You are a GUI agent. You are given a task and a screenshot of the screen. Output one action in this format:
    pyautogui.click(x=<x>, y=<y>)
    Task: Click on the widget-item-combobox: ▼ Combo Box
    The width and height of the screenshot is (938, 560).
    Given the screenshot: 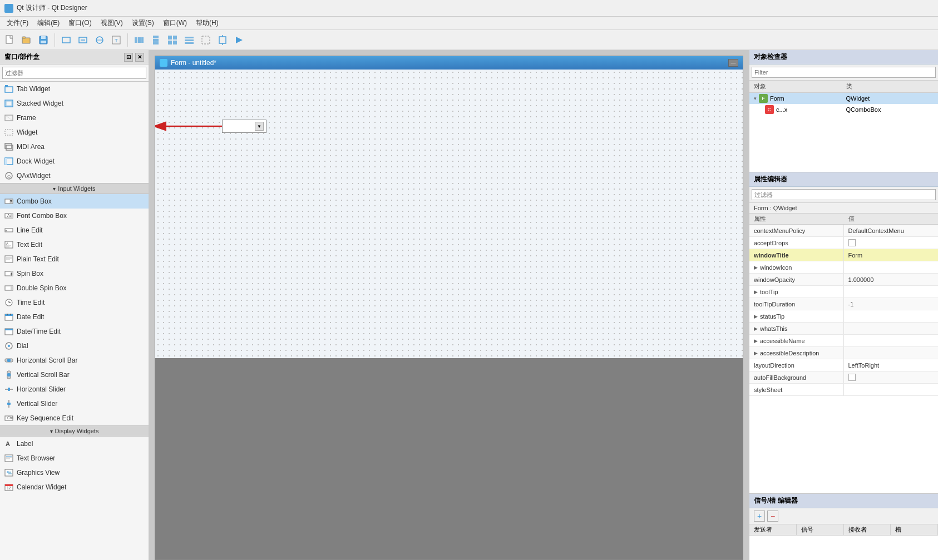 What is the action you would take?
    pyautogui.click(x=75, y=201)
    